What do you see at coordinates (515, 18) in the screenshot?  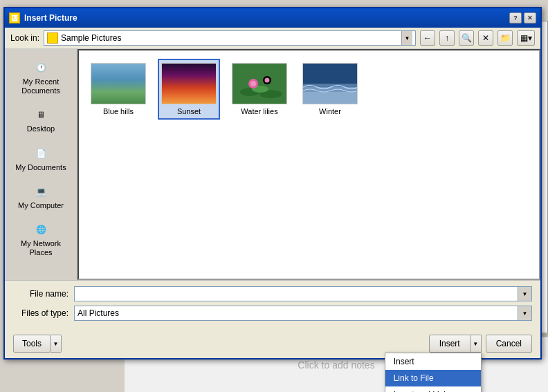 I see `help-button: ?` at bounding box center [515, 18].